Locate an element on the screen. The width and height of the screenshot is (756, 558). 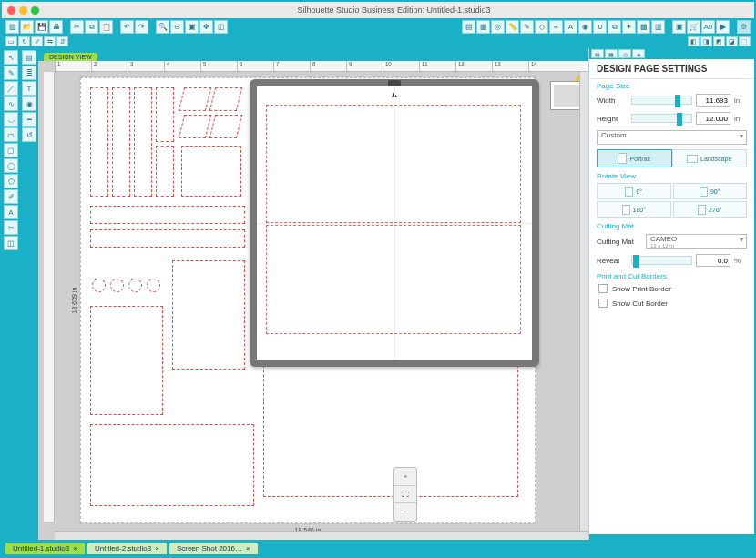
minimize-window-icon is located at coordinates (24, 11).